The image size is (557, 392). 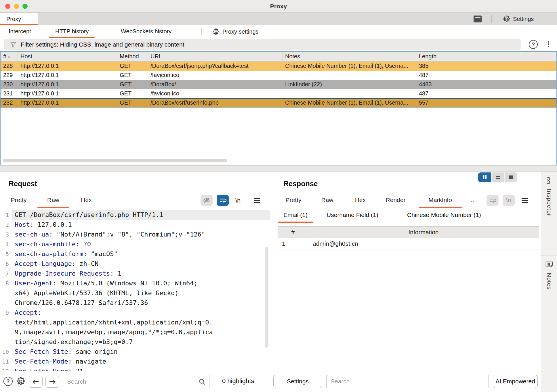 I want to click on request-footer: ?, so click(x=135, y=381).